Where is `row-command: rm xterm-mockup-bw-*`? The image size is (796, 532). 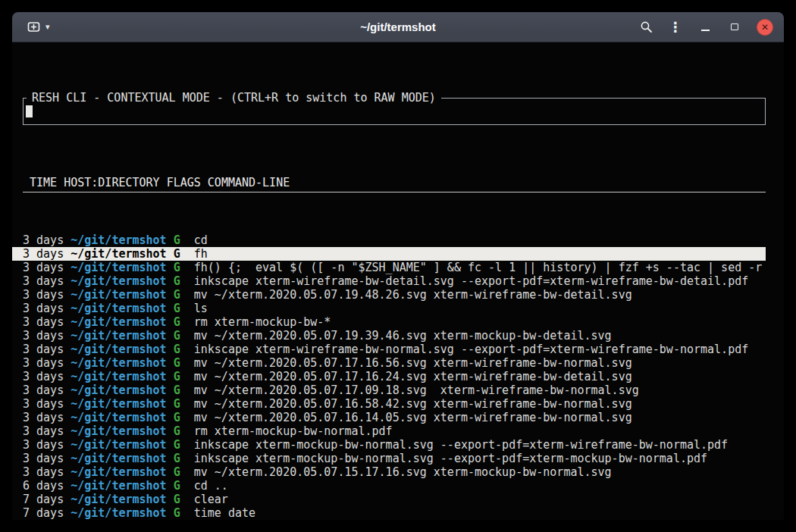
row-command: rm xterm-mockup-bw-* is located at coordinates (262, 322).